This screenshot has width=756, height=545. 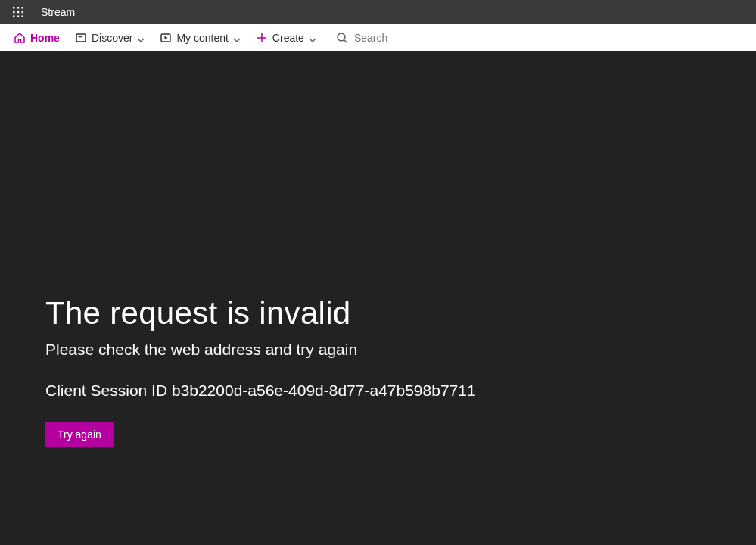 I want to click on nav-discover: Discover, so click(x=110, y=38).